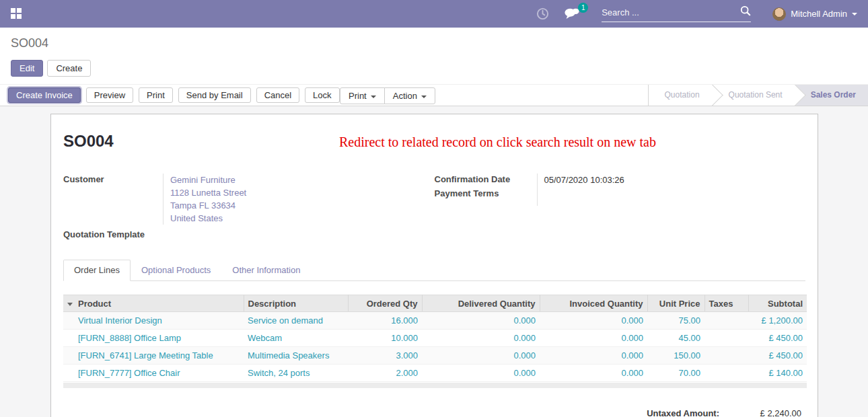 This screenshot has width=868, height=417. I want to click on cell-ordered-qty: 2.000, so click(385, 373).